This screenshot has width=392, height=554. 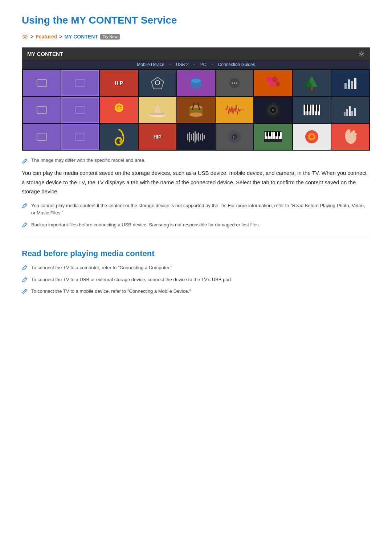 I want to click on tile-3: HIP, so click(x=119, y=83).